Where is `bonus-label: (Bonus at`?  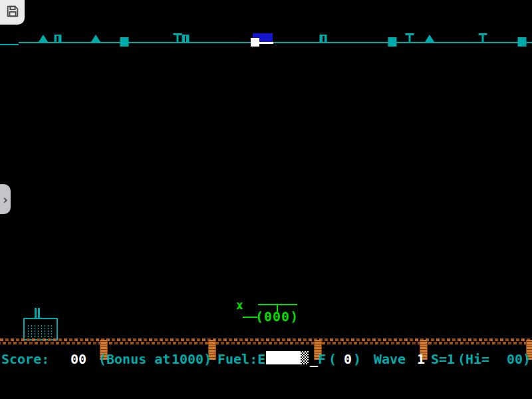
bonus-label: (Bonus at is located at coordinates (134, 359).